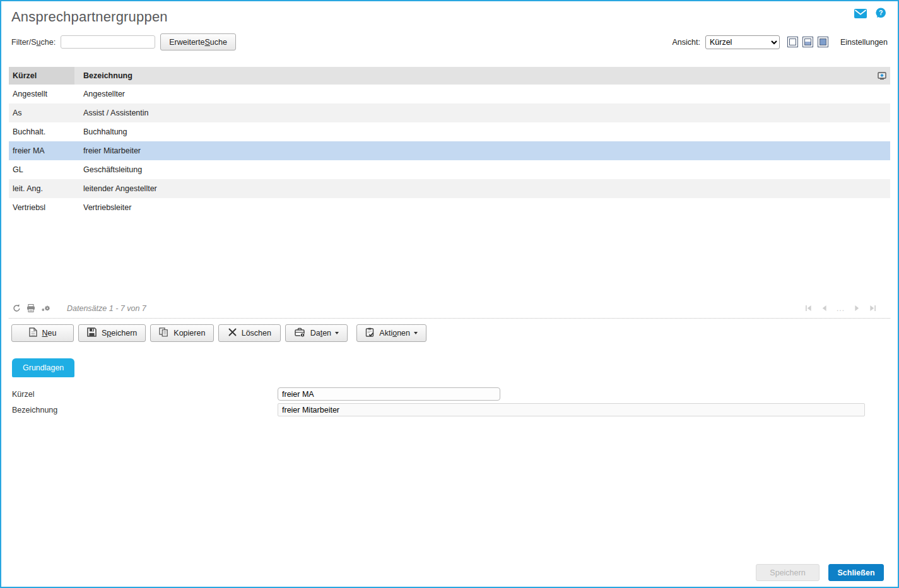  I want to click on kuerzel-field, so click(389, 394).